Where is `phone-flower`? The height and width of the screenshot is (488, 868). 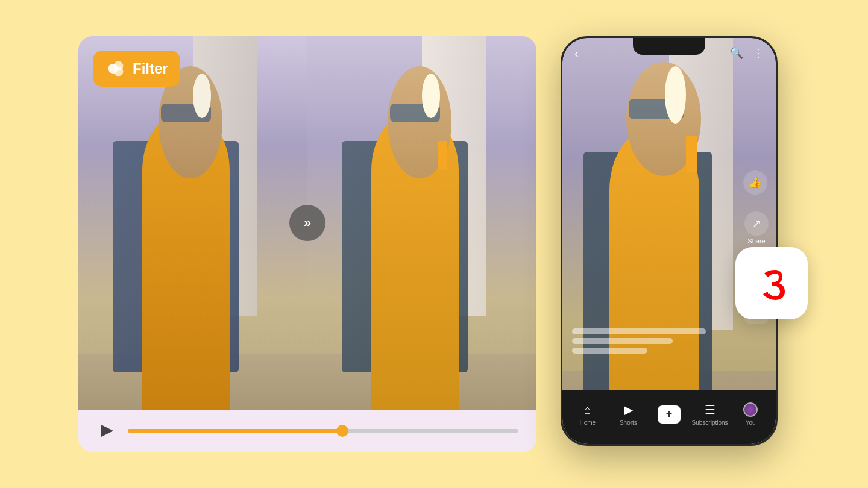 phone-flower is located at coordinates (675, 95).